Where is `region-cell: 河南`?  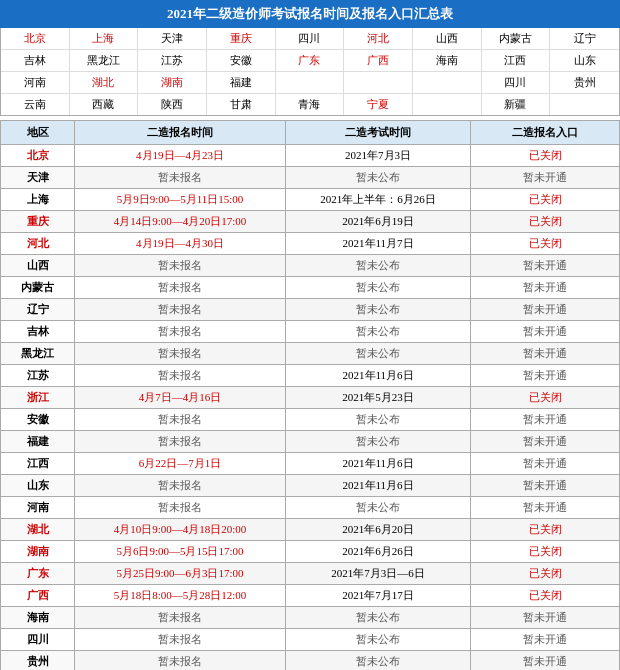
region-cell: 河南 is located at coordinates (38, 508).